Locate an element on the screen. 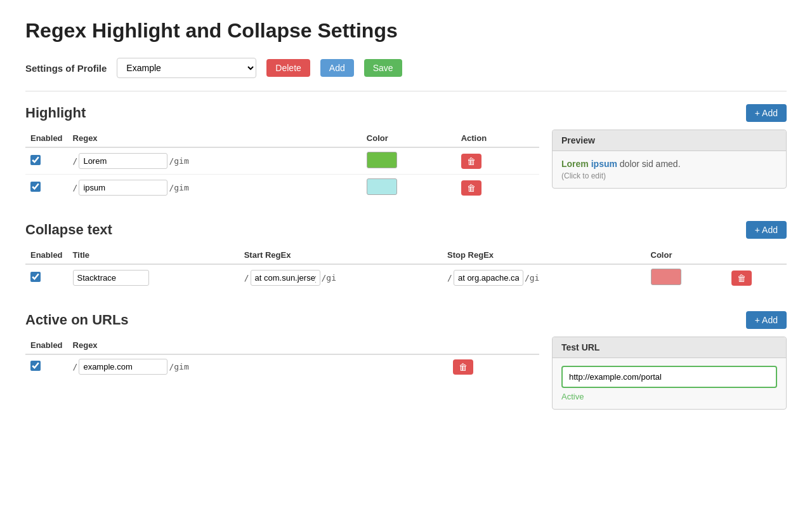 The width and height of the screenshot is (812, 508). stop-regex-prefix: / is located at coordinates (450, 278).